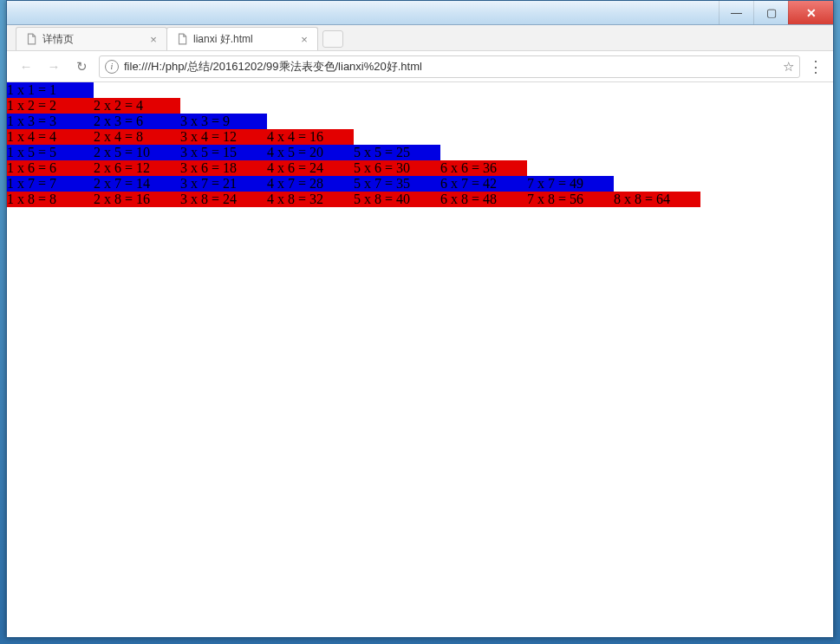 The width and height of the screenshot is (840, 644). What do you see at coordinates (50, 153) in the screenshot?
I see `table-cell: 1 x 5 = 5` at bounding box center [50, 153].